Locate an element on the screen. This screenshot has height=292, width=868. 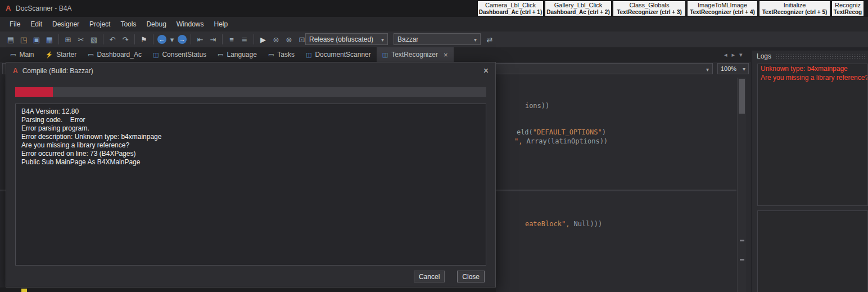
menu-help: Help is located at coordinates (221, 24).